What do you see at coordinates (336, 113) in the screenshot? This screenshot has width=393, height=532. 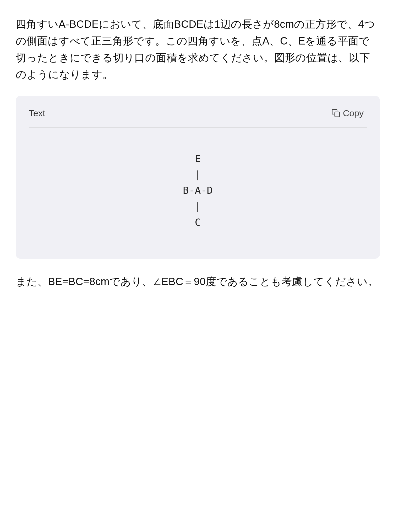 I see `copy-icon` at bounding box center [336, 113].